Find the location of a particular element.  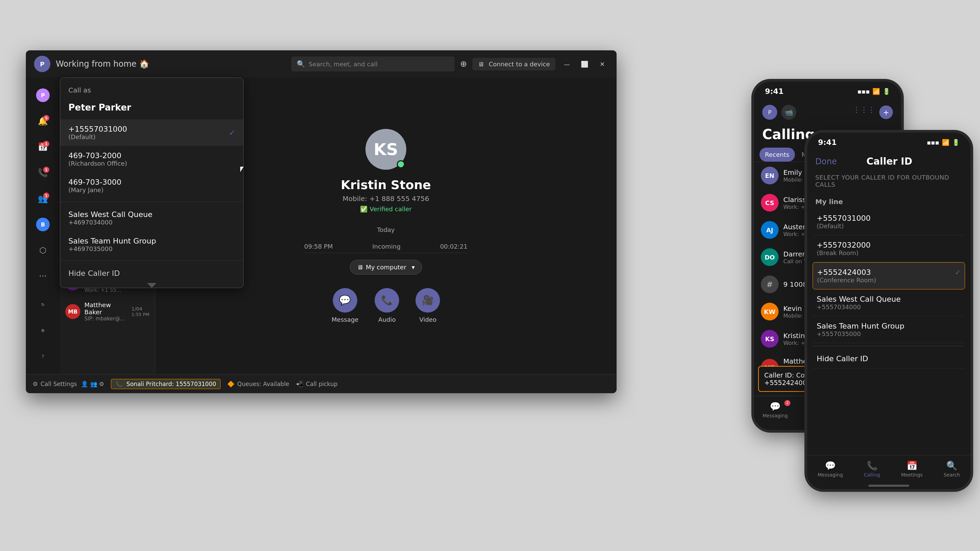

dropdown-arrow is located at coordinates (152, 285).